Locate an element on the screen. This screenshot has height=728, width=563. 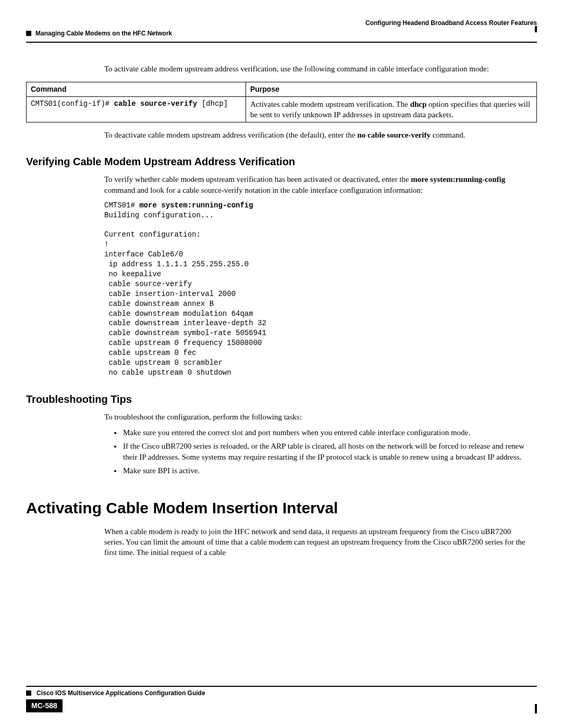
cmd-arg: [dhcp] is located at coordinates (215, 104).